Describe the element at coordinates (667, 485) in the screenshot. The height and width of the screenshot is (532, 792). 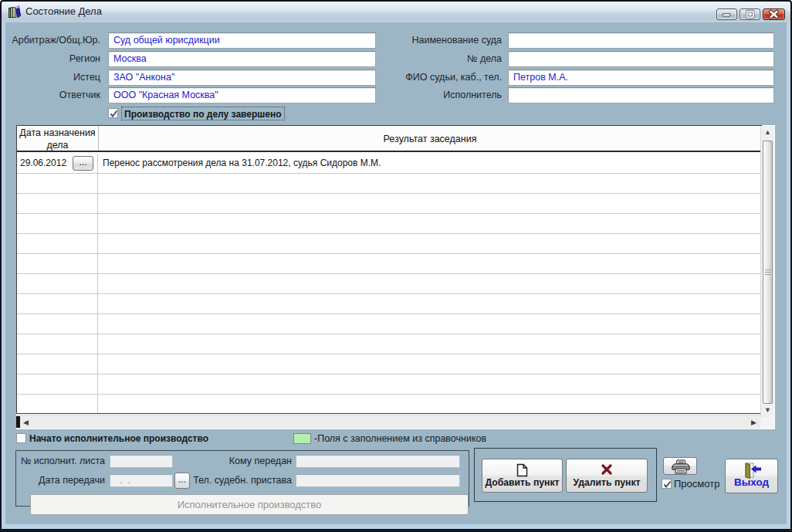
I see `preview-checkmark-icon` at that location.